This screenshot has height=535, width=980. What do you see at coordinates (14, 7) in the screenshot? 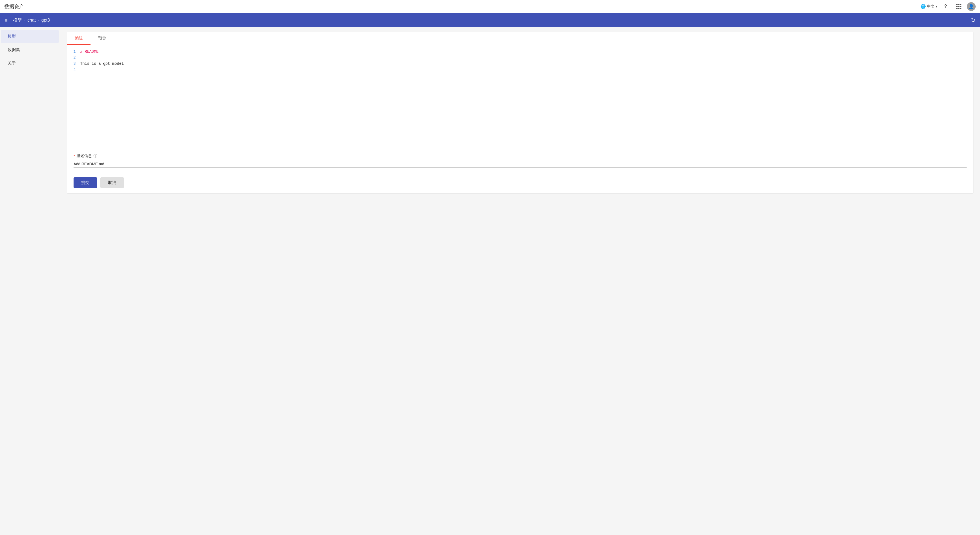
I see `app-title: 数据资产` at bounding box center [14, 7].